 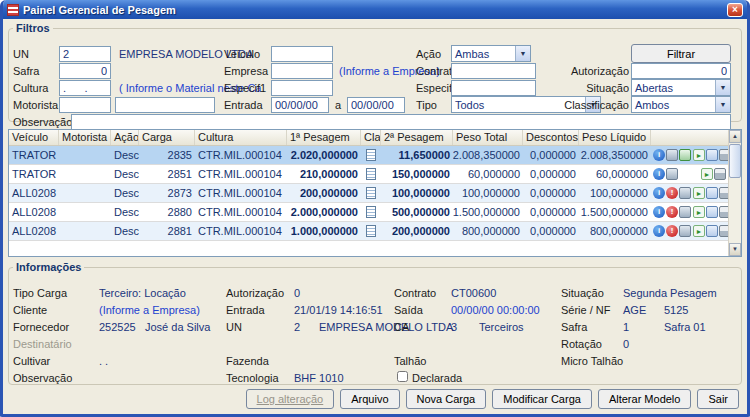 I want to click on column-header: 2ª Pesagem, so click(x=417, y=138).